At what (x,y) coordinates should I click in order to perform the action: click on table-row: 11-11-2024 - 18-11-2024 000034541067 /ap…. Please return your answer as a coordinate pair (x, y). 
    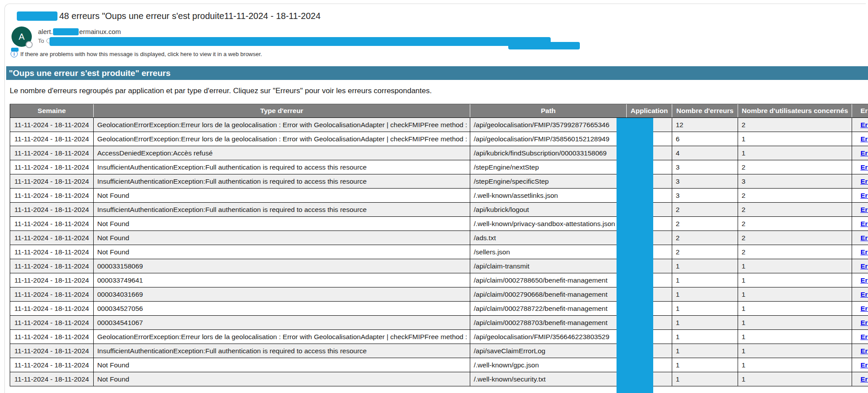
    Looking at the image, I should click on (439, 323).